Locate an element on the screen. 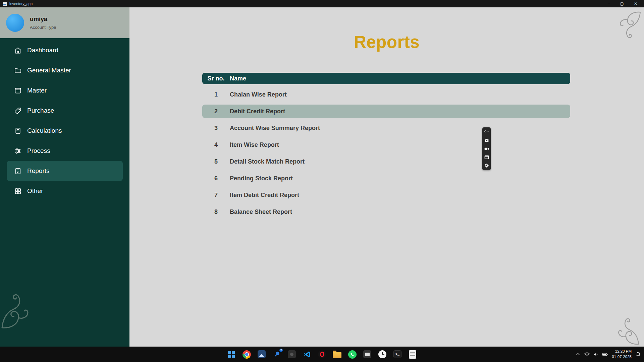 This screenshot has height=362, width=644. row-sr: 2 is located at coordinates (216, 111).